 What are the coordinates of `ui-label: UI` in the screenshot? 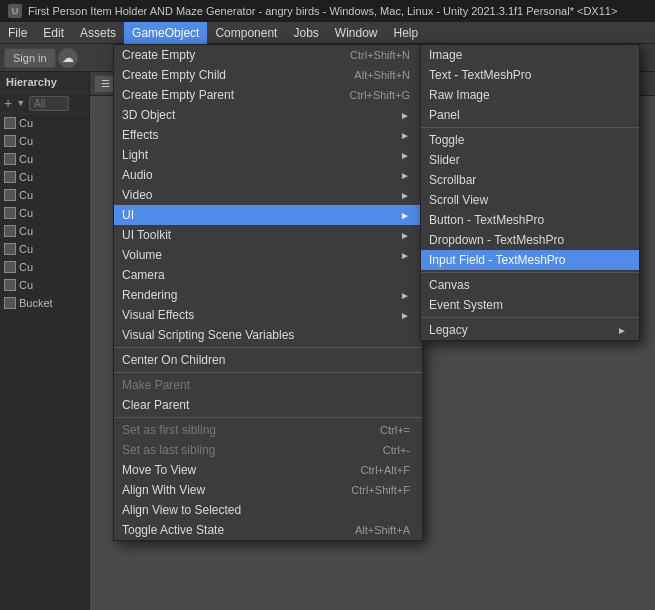 It's located at (128, 215).